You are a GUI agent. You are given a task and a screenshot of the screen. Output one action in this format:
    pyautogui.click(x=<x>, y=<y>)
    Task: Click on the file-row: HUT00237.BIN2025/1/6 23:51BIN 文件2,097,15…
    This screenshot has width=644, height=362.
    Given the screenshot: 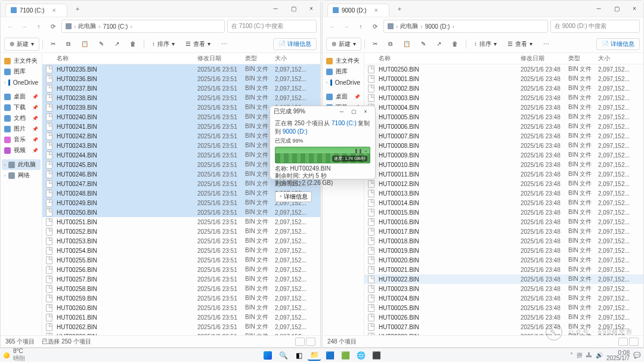 What is the action you would take?
    pyautogui.click(x=181, y=88)
    